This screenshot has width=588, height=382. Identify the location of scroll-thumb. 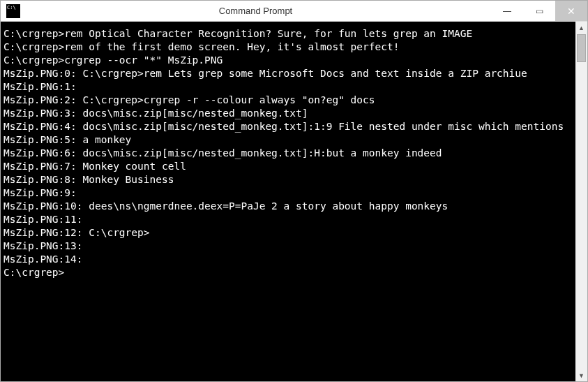
(582, 48).